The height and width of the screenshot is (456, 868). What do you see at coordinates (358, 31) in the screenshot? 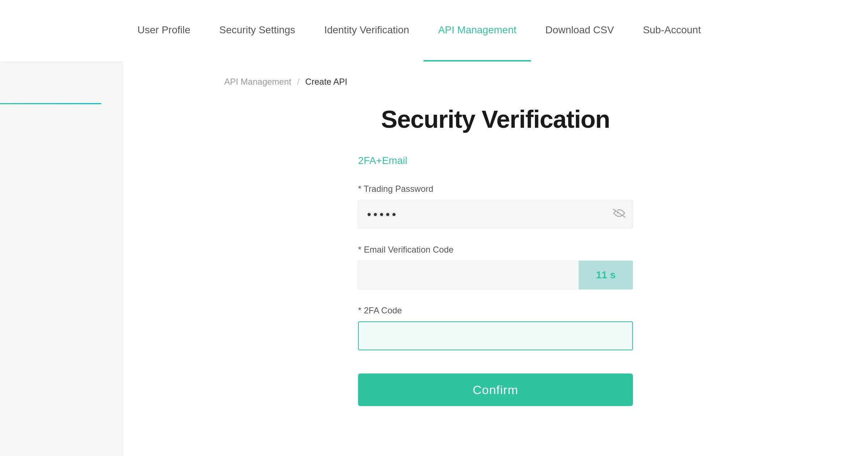
I see `nav-inner: User Profile Security Settings Identity …` at bounding box center [358, 31].